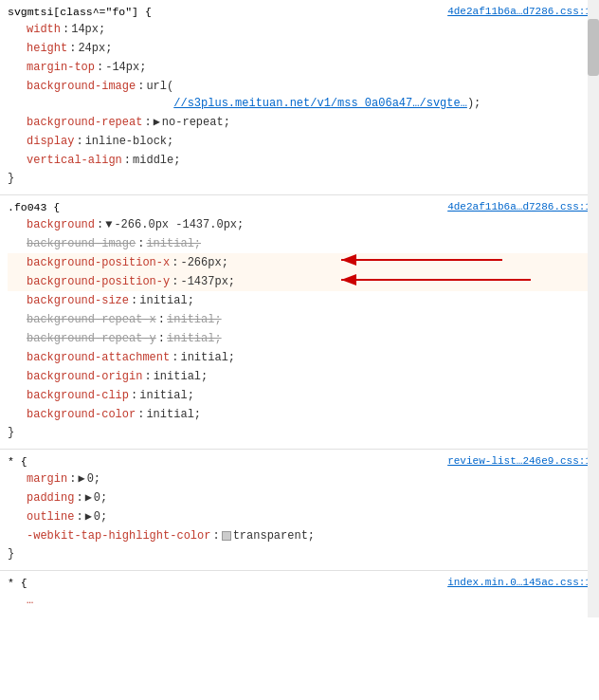  I want to click on url-link: //s3plus.meituan.net/v1/mss_0a06a47…/svg…, so click(320, 103).